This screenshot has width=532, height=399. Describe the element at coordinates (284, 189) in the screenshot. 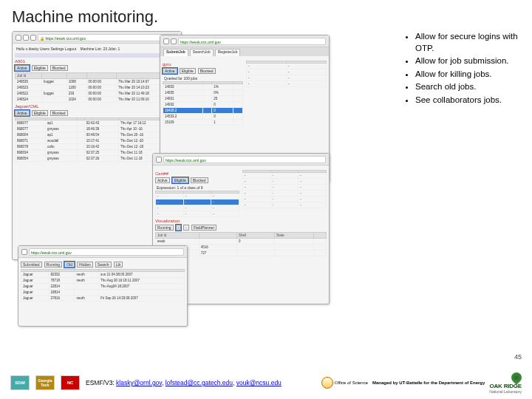

I see `detail-table: --- --- --- --- --- ---` at that location.